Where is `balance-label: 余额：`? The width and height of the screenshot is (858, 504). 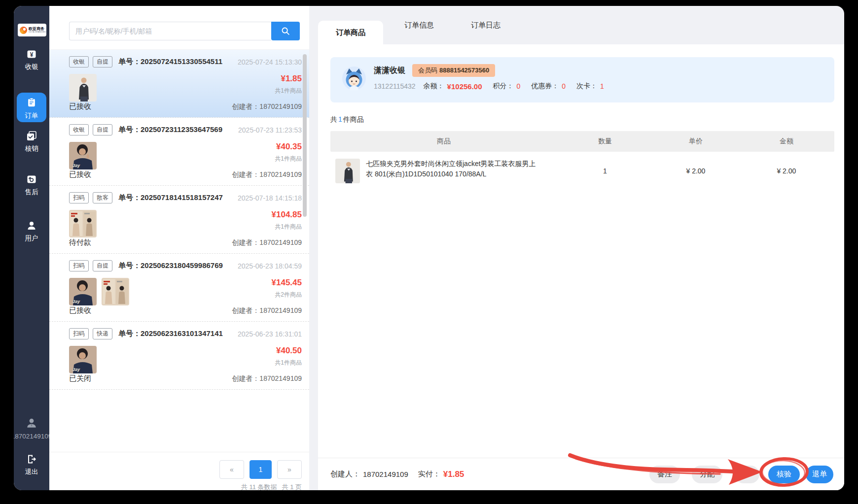
balance-label: 余额： is located at coordinates (434, 86).